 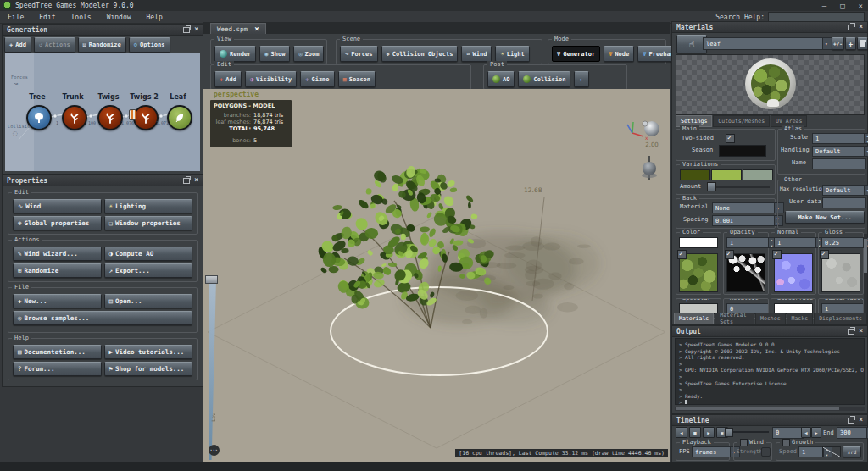 What do you see at coordinates (236, 95) in the screenshot?
I see `camera-label: perspective` at bounding box center [236, 95].